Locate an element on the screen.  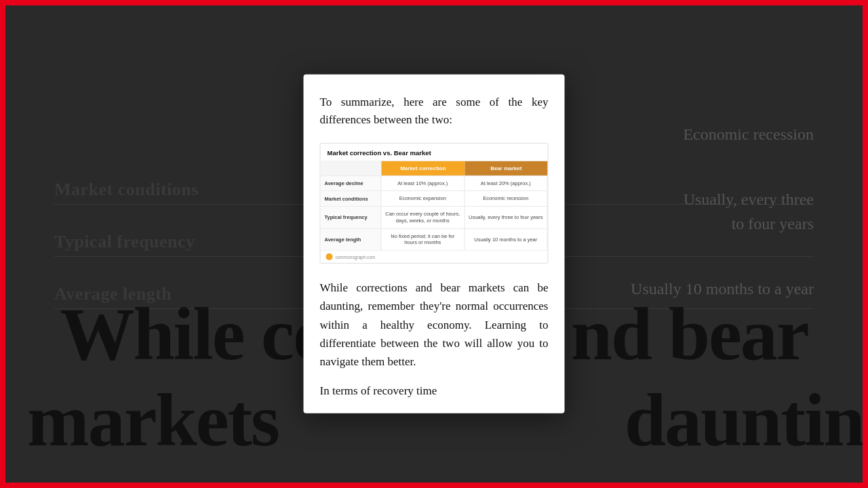
row-label-market-conditions: Market conditions is located at coordinates (351, 199).